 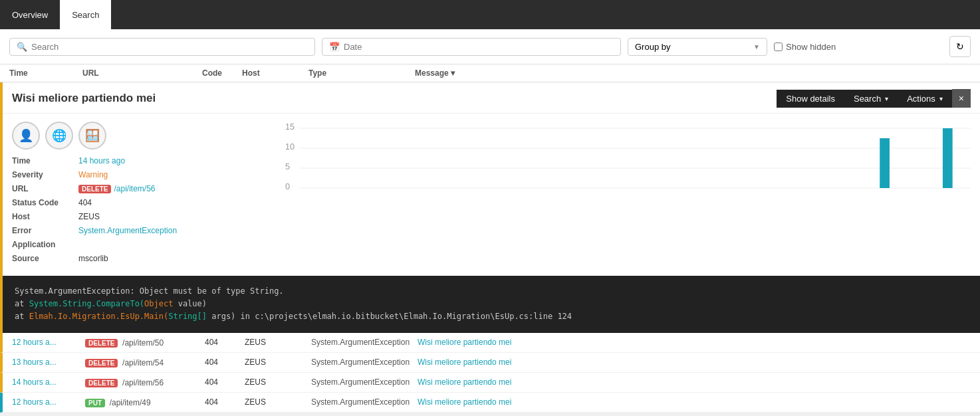 I want to click on method-badge-delete: DELETE, so click(x=94, y=189).